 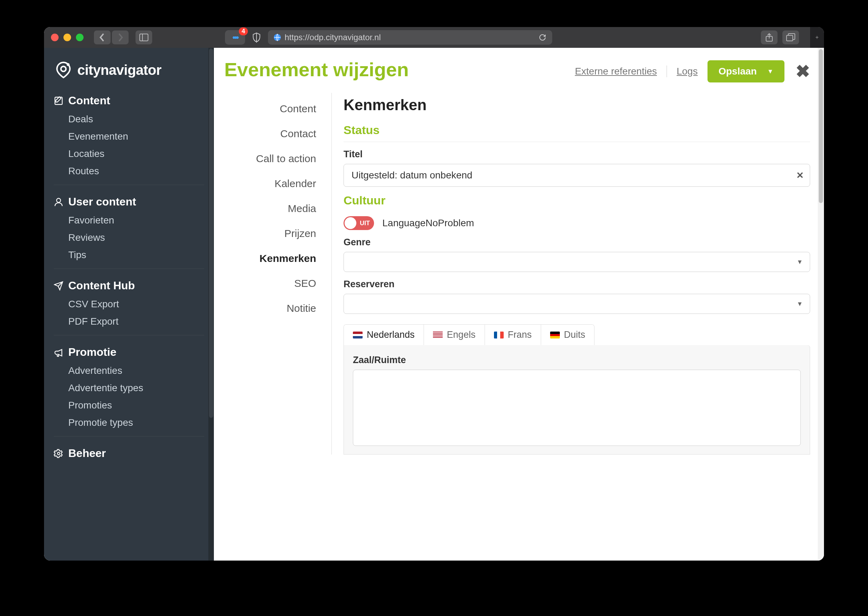 What do you see at coordinates (410, 37) in the screenshot?
I see `address-bar: https://odp.citynavigator.nl` at bounding box center [410, 37].